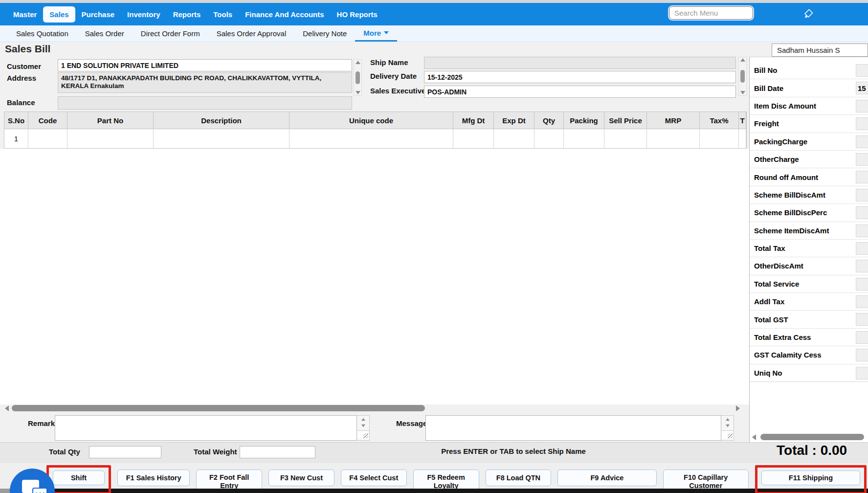 The height and width of the screenshot is (493, 868). Describe the element at coordinates (285, 15) in the screenshot. I see `nav-item-finance-and-accounts: Finance And Accounts` at that location.